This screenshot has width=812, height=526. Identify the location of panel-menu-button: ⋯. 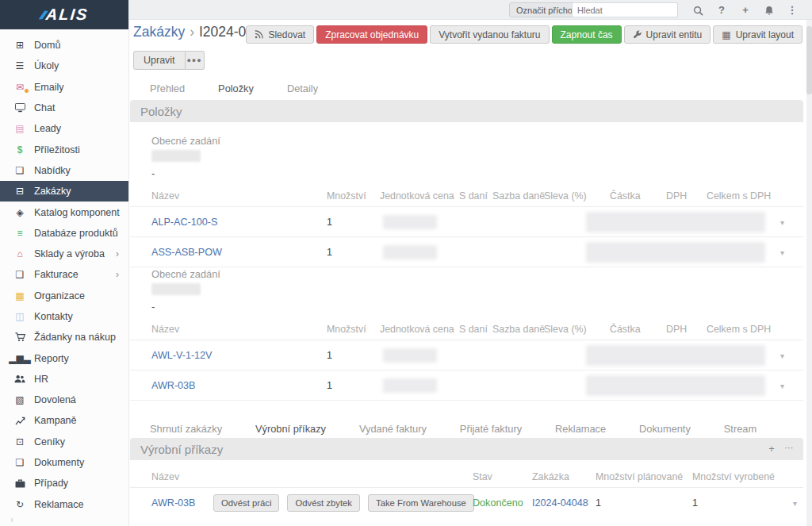
(789, 447).